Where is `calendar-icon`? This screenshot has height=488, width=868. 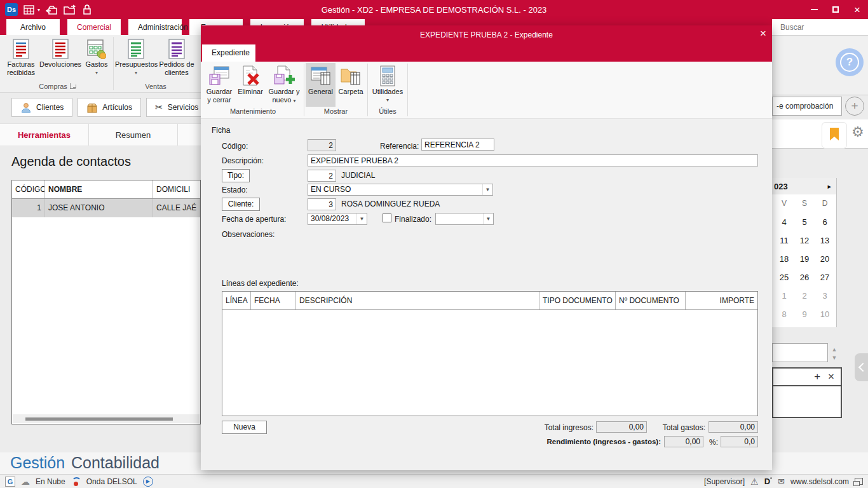 calendar-icon is located at coordinates (29, 10).